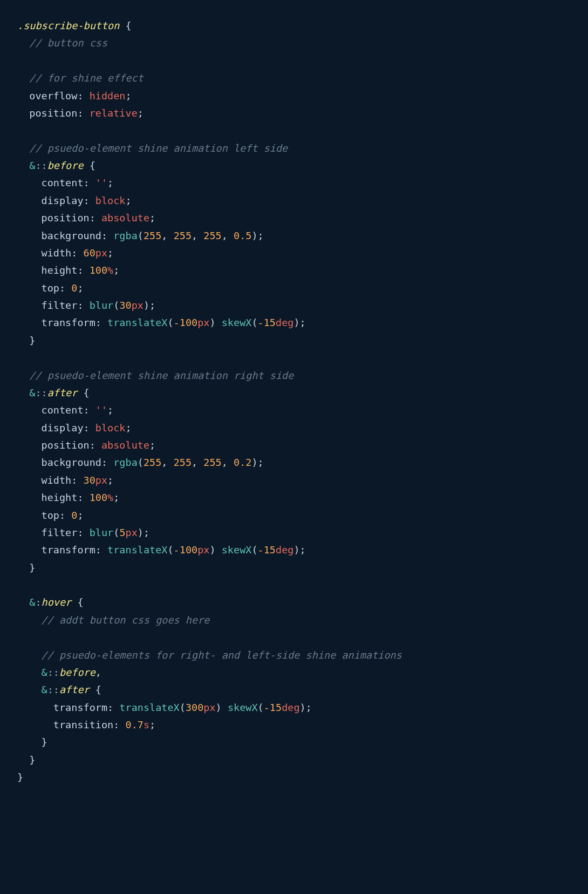 The height and width of the screenshot is (894, 588). Describe the element at coordinates (186, 550) in the screenshot. I see `code-token-number: -100` at that location.